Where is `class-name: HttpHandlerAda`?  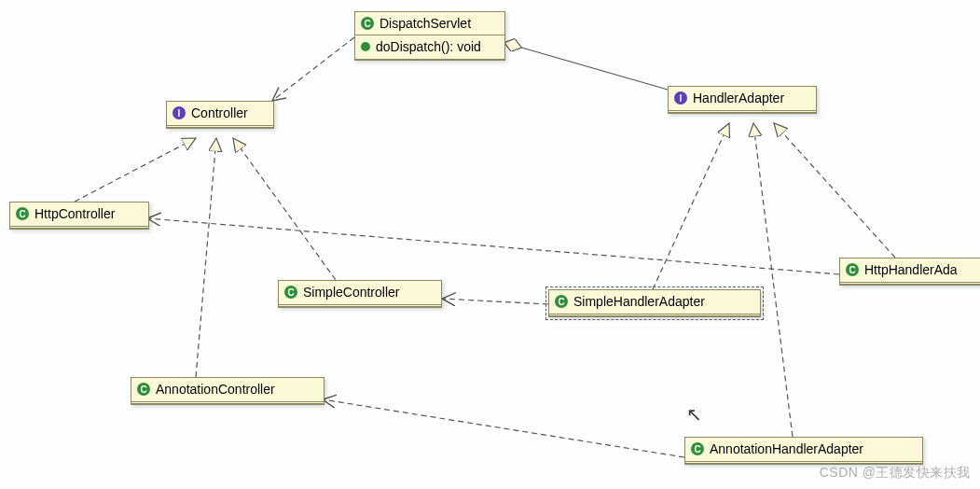
class-name: HttpHandlerAda is located at coordinates (911, 270).